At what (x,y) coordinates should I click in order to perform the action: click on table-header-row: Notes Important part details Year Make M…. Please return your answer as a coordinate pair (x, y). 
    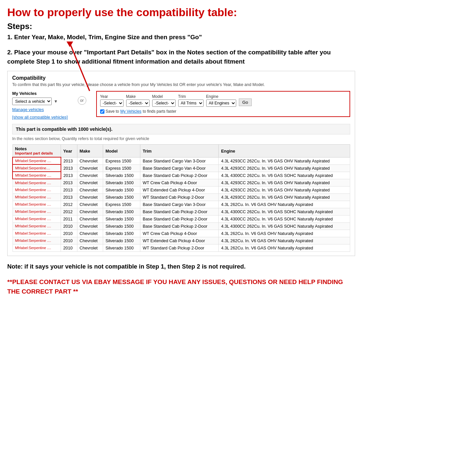
    Looking at the image, I should click on (181, 151).